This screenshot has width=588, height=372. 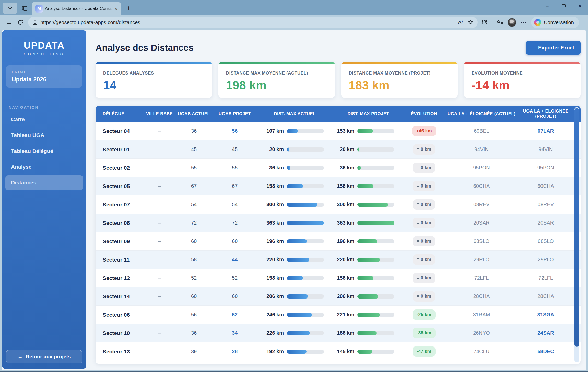 What do you see at coordinates (194, 150) in the screenshot?
I see `cell-ugas-actuel: 45` at bounding box center [194, 150].